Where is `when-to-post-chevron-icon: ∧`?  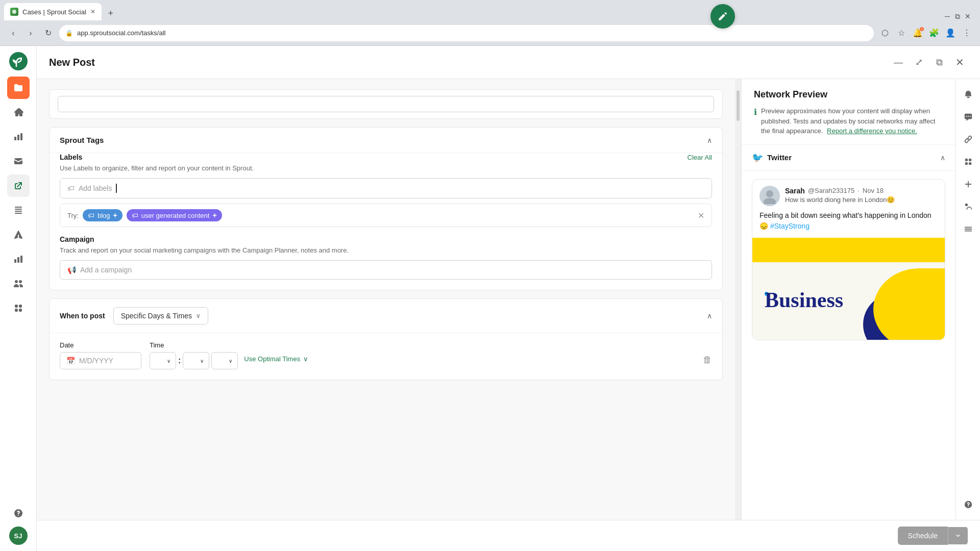 when-to-post-chevron-icon: ∧ is located at coordinates (709, 316).